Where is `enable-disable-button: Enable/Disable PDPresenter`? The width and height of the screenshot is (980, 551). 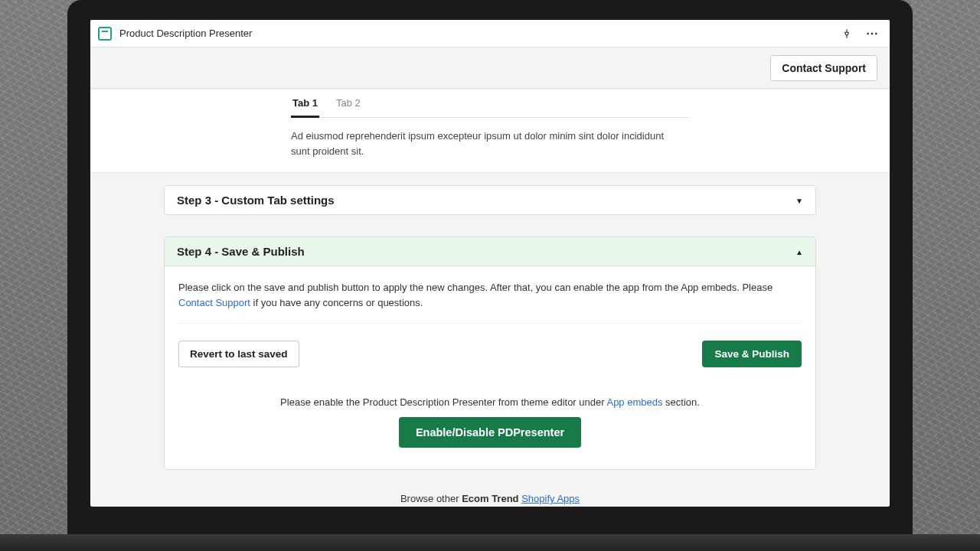
enable-disable-button: Enable/Disable PDPresenter is located at coordinates (490, 432).